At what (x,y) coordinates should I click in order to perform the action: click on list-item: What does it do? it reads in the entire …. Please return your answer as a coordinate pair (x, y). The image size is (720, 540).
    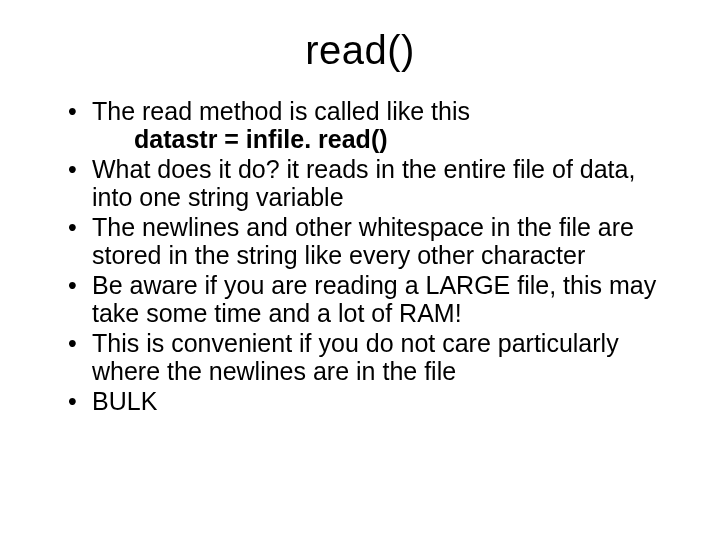
    Looking at the image, I should click on (368, 183).